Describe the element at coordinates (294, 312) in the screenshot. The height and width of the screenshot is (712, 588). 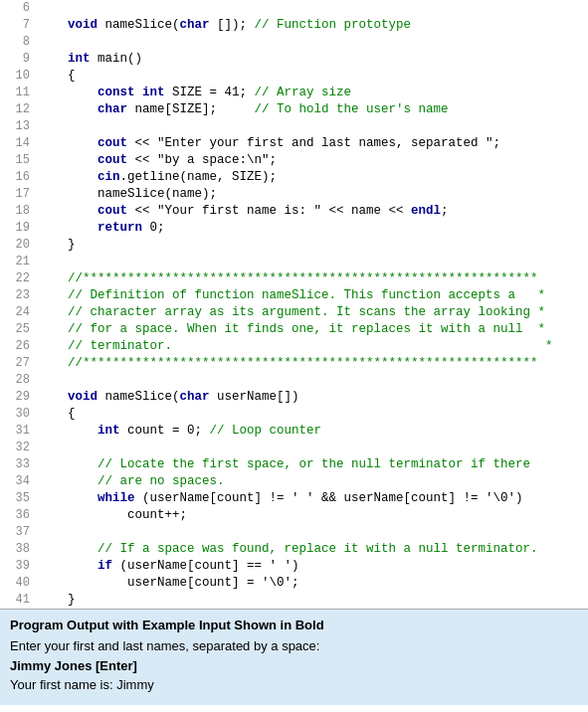
I see `code-line: 24 // character array as its argument. I…` at that location.